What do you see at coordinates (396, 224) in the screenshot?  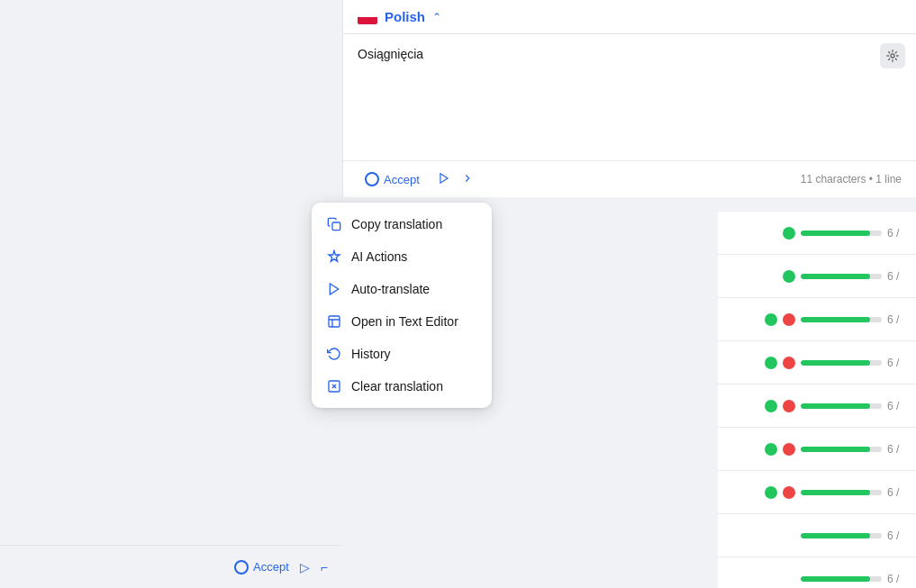 I see `copy-translation-label: Copy translation` at bounding box center [396, 224].